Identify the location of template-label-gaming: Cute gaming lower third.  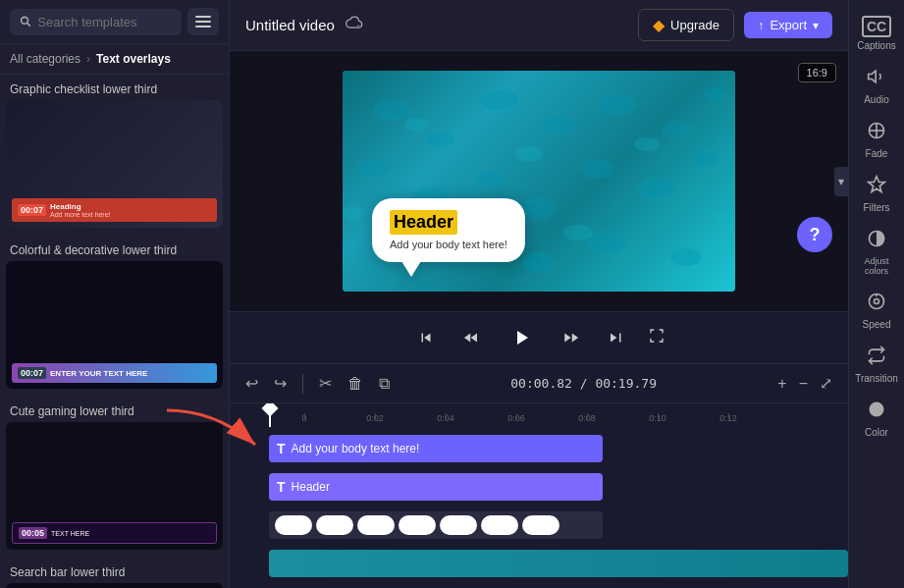
(114, 409).